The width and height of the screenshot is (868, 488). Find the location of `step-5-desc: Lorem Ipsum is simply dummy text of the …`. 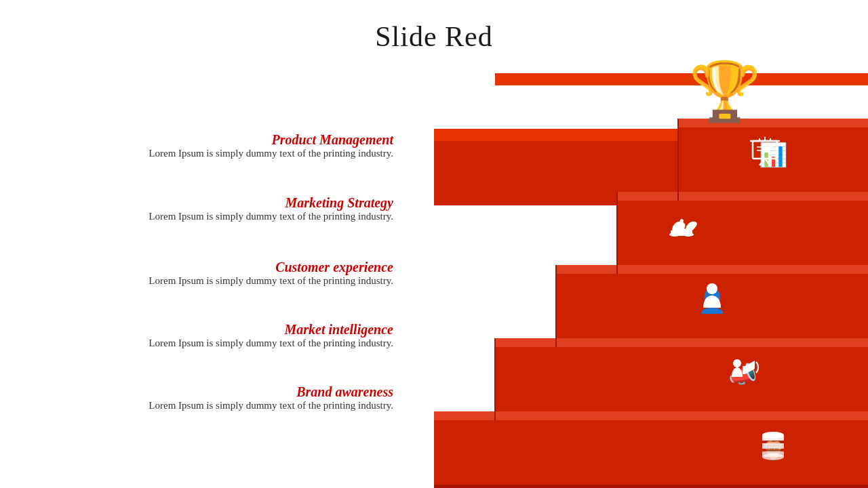

step-5-desc: Lorem Ipsum is simply dummy text of the … is located at coordinates (271, 153).